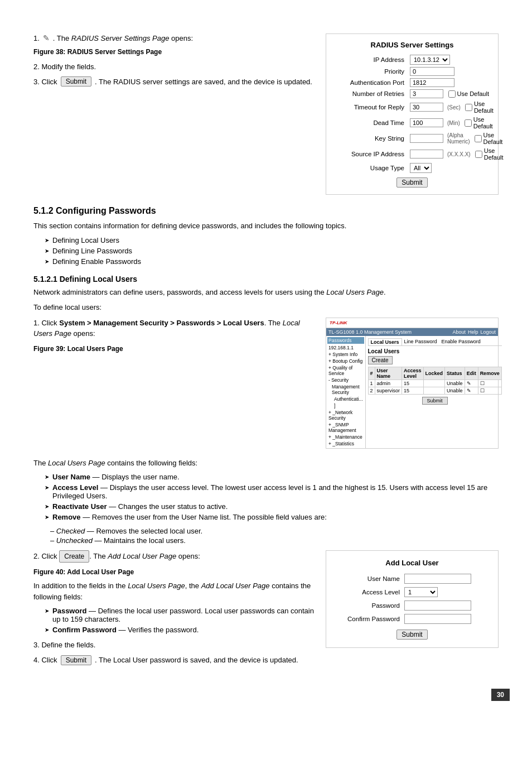  Describe the element at coordinates (438, 579) in the screenshot. I see `user-name-input` at that location.